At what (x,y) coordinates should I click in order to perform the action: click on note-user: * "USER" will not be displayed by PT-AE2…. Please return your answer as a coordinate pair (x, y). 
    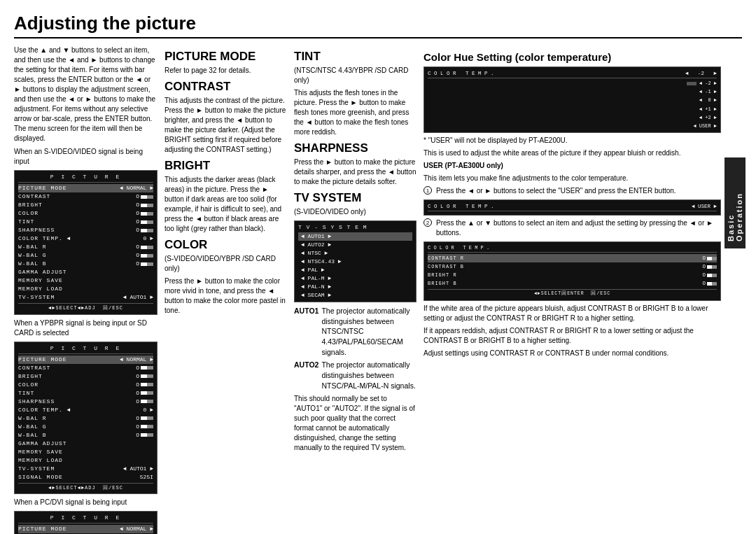
    Looking at the image, I should click on (573, 141).